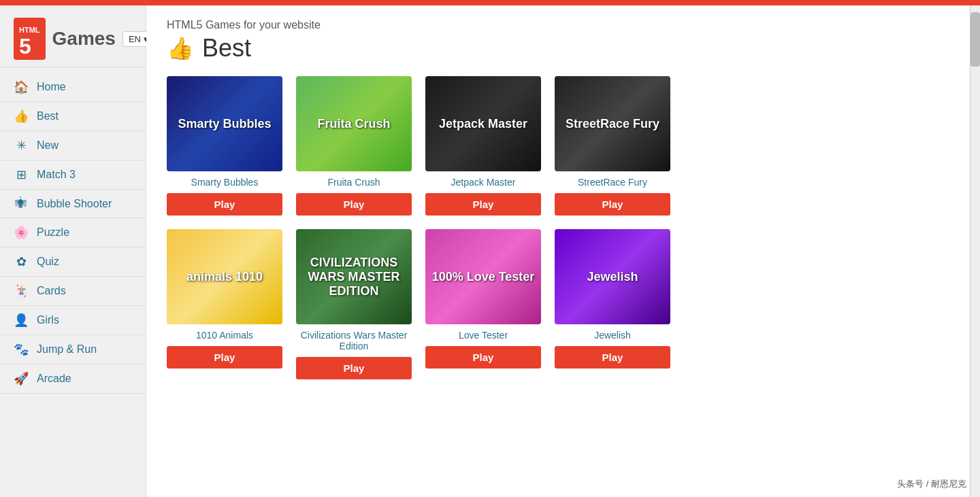  I want to click on sidebar-label-puzzle: Puzzle, so click(53, 233).